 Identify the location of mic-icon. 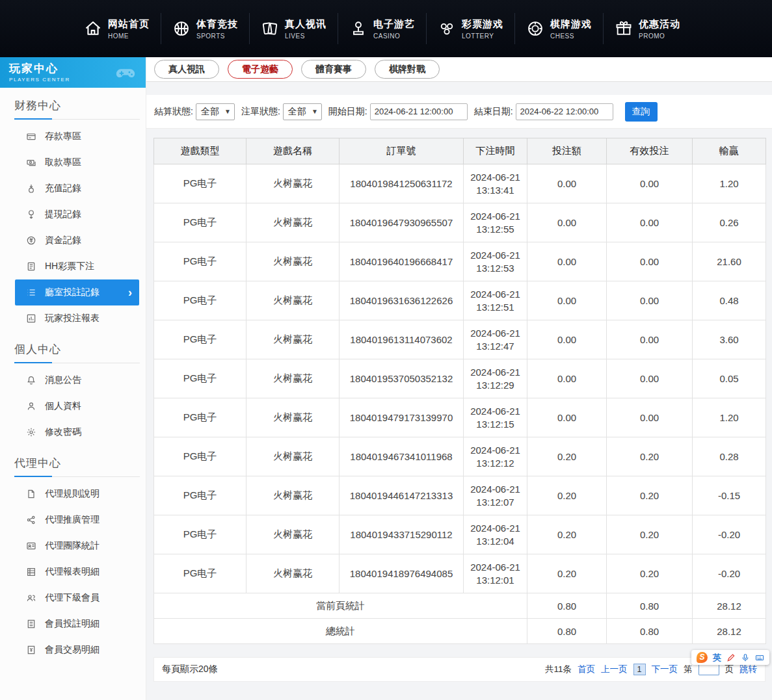
(745, 658).